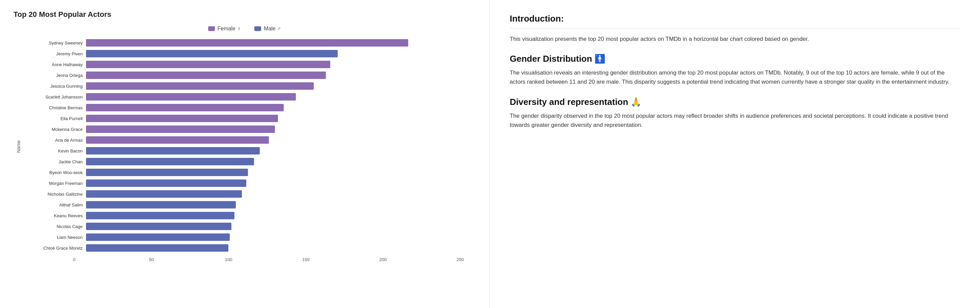 Image resolution: width=980 pixels, height=308 pixels. I want to click on bar-label: Chloë Grace Moretz, so click(56, 248).